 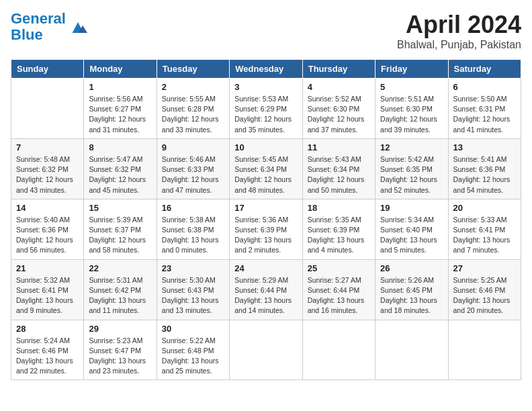 I want to click on day-number: 18, so click(x=339, y=208).